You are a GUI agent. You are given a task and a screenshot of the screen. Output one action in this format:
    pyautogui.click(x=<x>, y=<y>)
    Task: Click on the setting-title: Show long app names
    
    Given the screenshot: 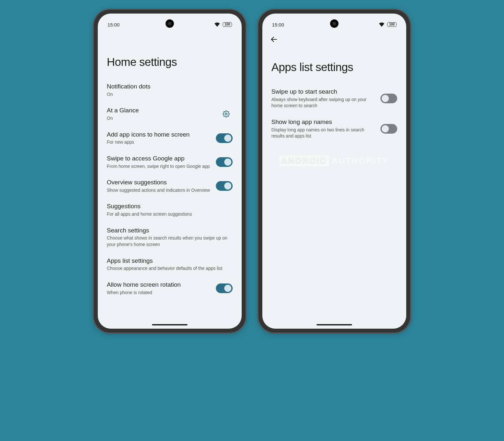 What is the action you would take?
    pyautogui.click(x=324, y=122)
    